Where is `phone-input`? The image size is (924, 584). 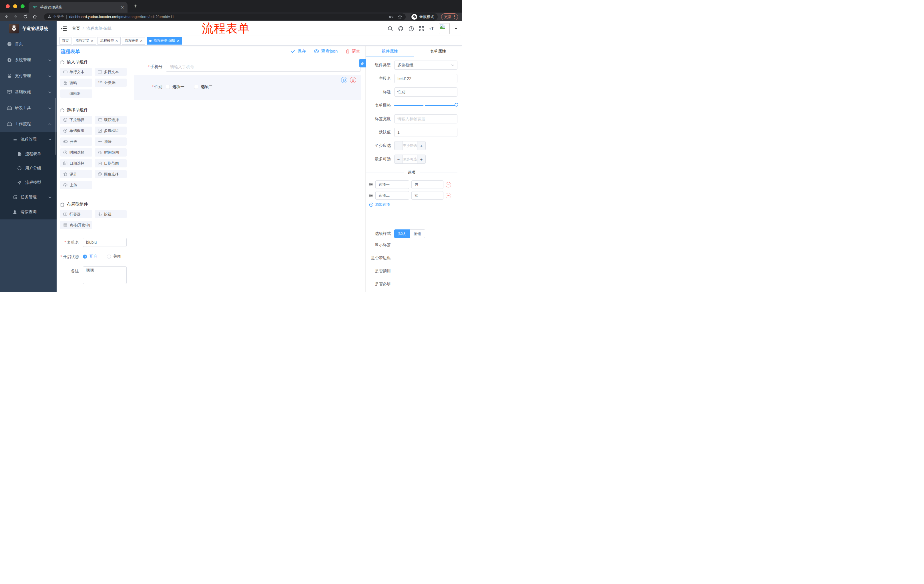
phone-input is located at coordinates (263, 67).